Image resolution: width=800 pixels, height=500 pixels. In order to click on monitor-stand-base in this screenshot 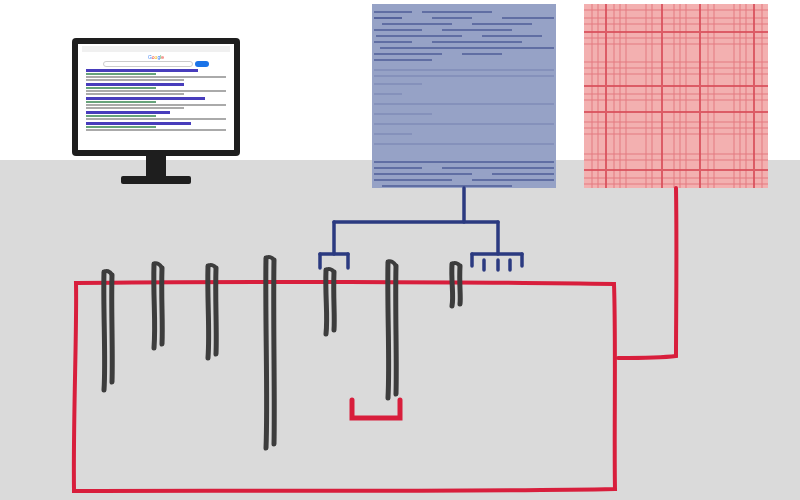, I will do `click(156, 180)`.